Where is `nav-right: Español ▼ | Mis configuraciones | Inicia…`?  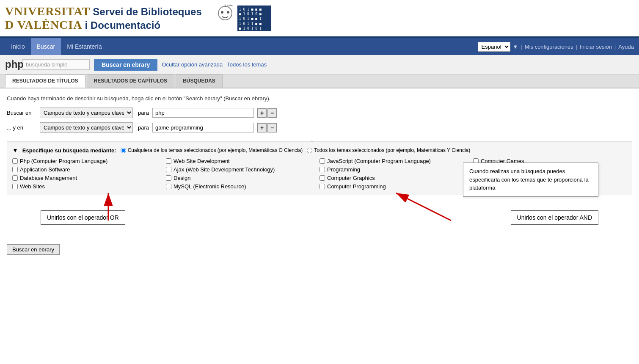 nav-right: Español ▼ | Mis configuraciones | Inicia… is located at coordinates (556, 47).